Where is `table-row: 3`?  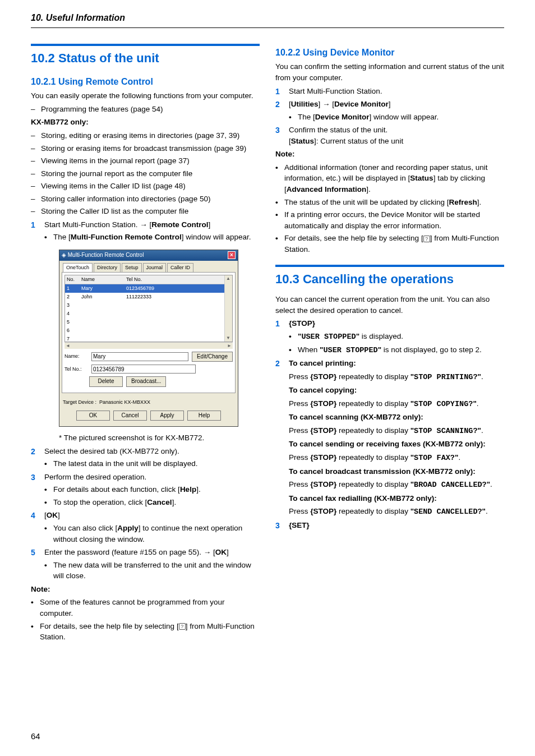
table-row: 3 is located at coordinates (149, 305).